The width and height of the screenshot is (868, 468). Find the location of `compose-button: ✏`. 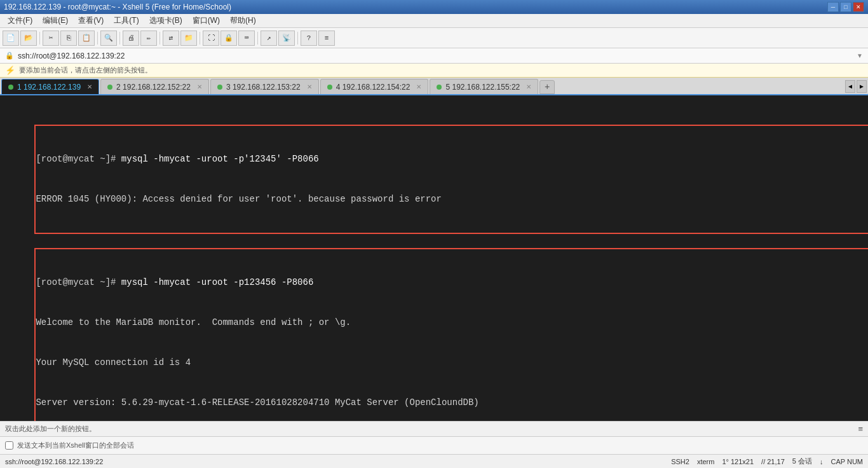

compose-button: ✏ is located at coordinates (149, 38).